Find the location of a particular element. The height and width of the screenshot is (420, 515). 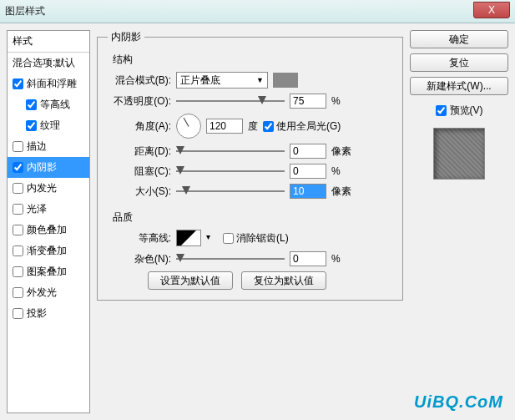

panel-title: 内阴影 is located at coordinates (126, 37).